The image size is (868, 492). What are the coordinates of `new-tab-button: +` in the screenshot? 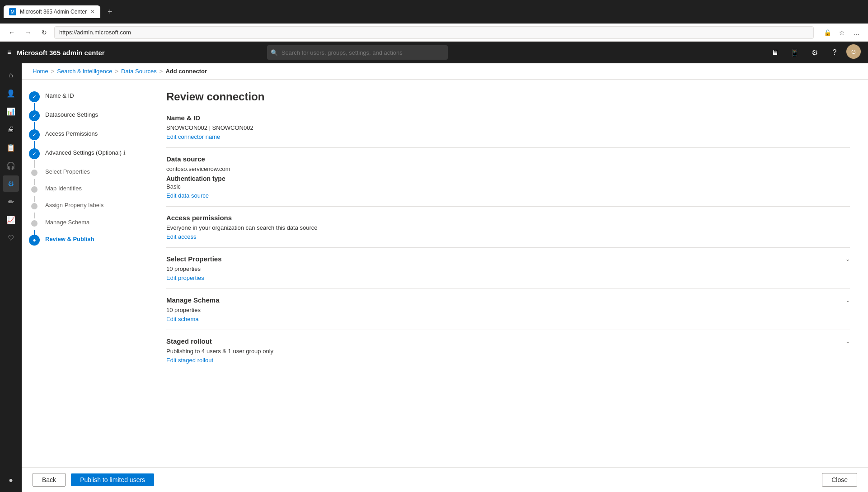 It's located at (110, 12).